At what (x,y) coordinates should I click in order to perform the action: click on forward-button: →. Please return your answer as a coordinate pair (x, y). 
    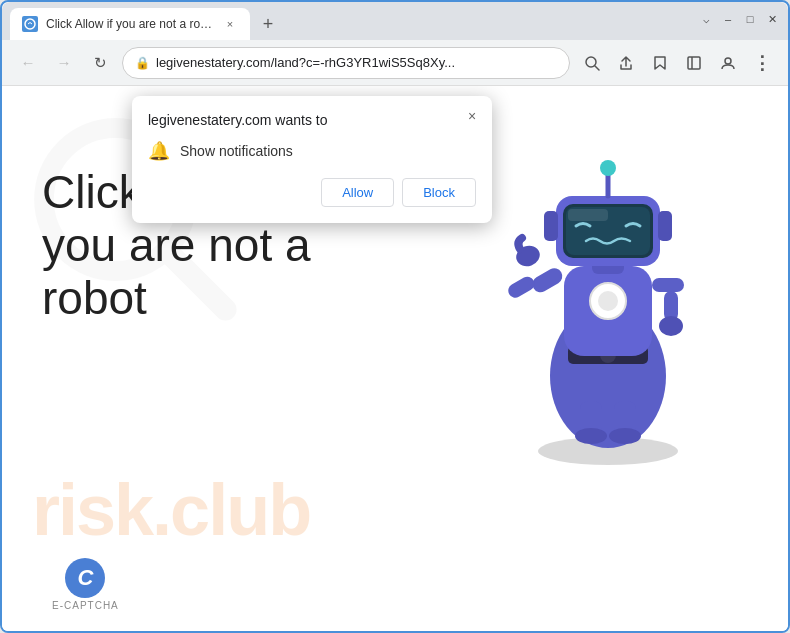
    Looking at the image, I should click on (64, 63).